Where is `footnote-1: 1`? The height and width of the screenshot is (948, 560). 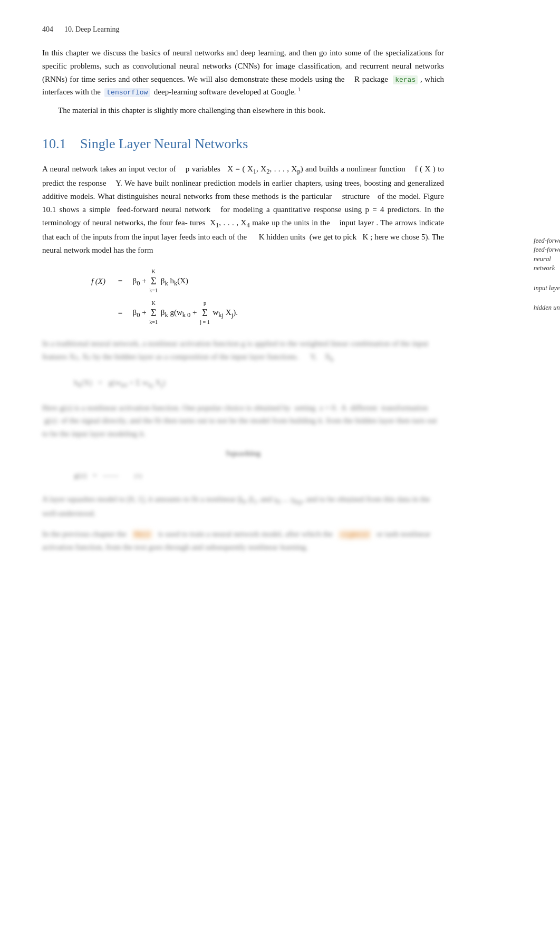
footnote-1: 1 is located at coordinates (300, 90).